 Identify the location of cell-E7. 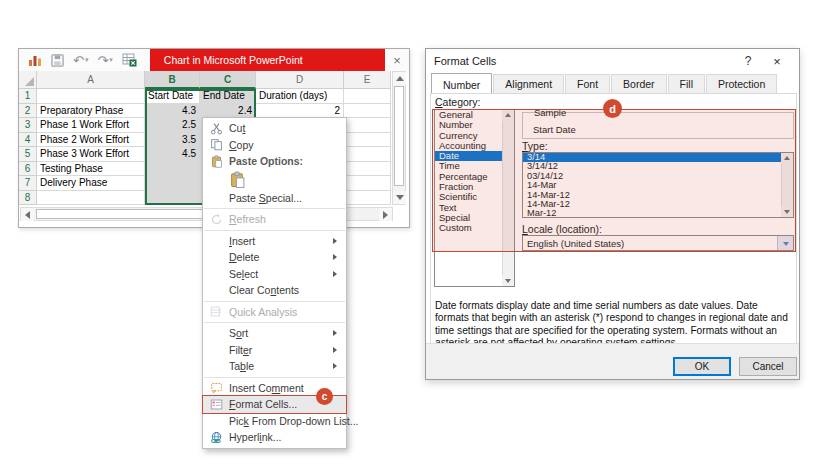
(368, 184).